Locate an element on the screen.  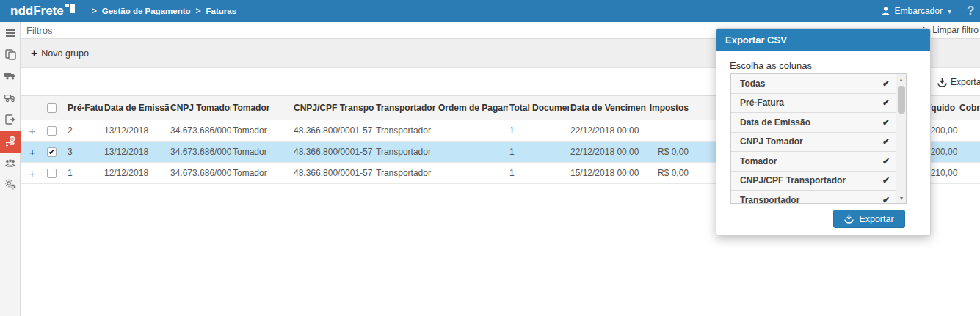
cell-pre-fatura: 1 is located at coordinates (84, 173).